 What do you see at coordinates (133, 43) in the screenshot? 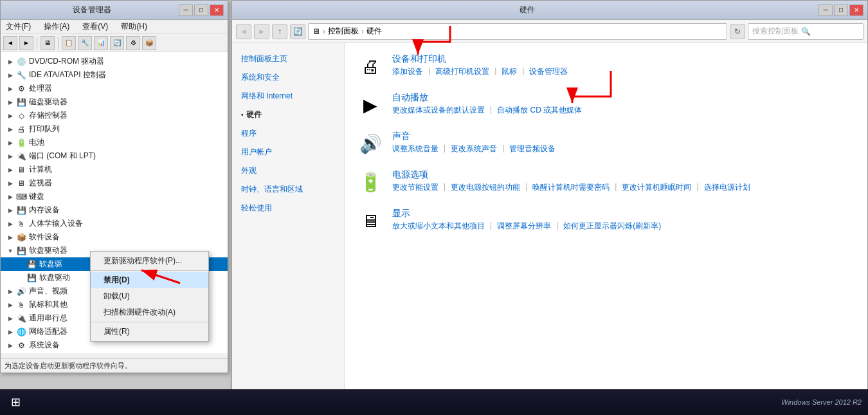
I see `toolbar-btn5: ⚙` at bounding box center [133, 43].